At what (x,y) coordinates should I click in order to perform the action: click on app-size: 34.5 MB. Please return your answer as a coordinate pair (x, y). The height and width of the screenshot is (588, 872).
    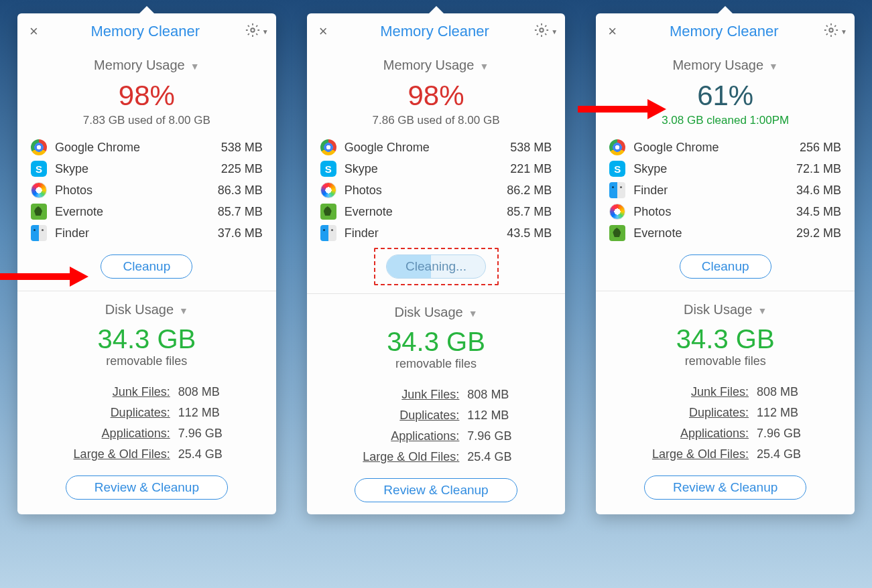
    Looking at the image, I should click on (819, 212).